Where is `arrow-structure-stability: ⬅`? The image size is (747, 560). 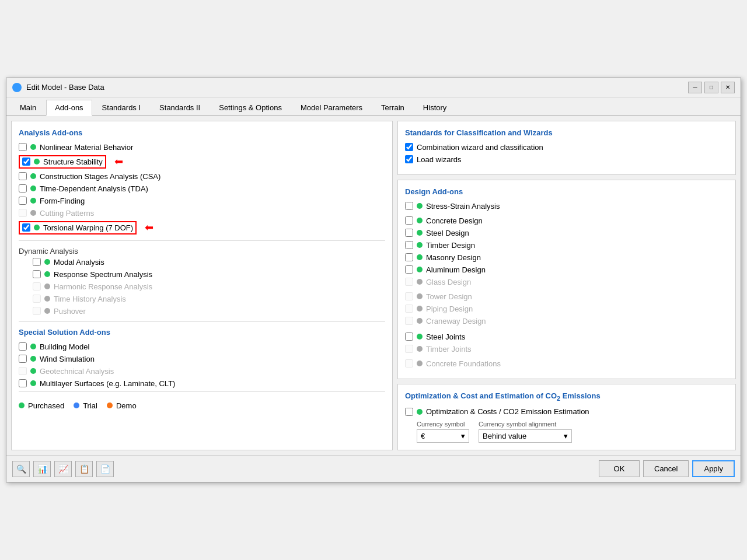
arrow-structure-stability: ⬅ is located at coordinates (119, 162).